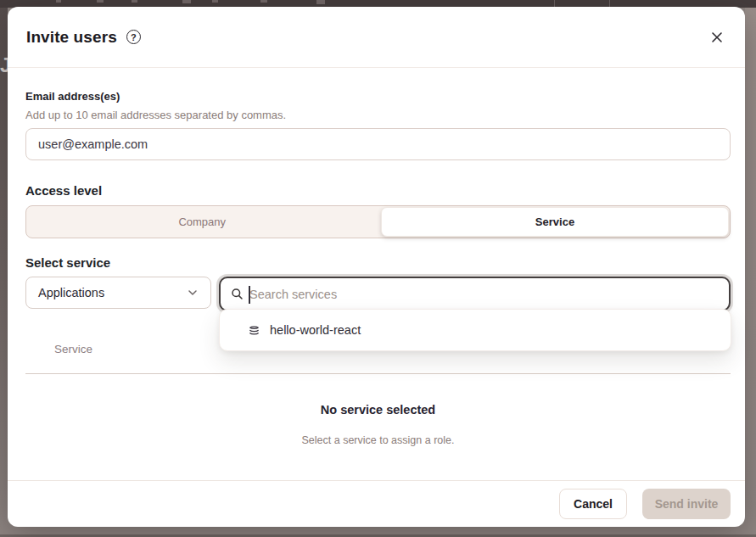  What do you see at coordinates (378, 410) in the screenshot?
I see `empty-state-title: No service selected` at bounding box center [378, 410].